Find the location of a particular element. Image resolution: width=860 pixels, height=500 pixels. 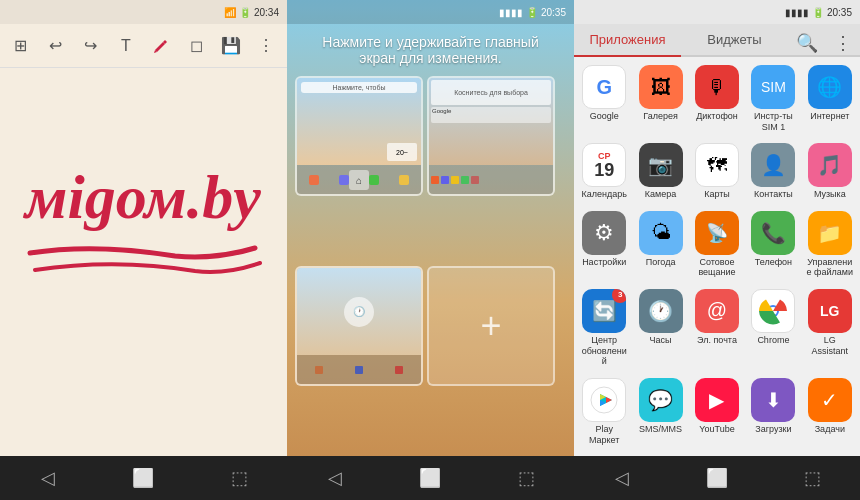

add-screen-button: + is located at coordinates (491, 326).